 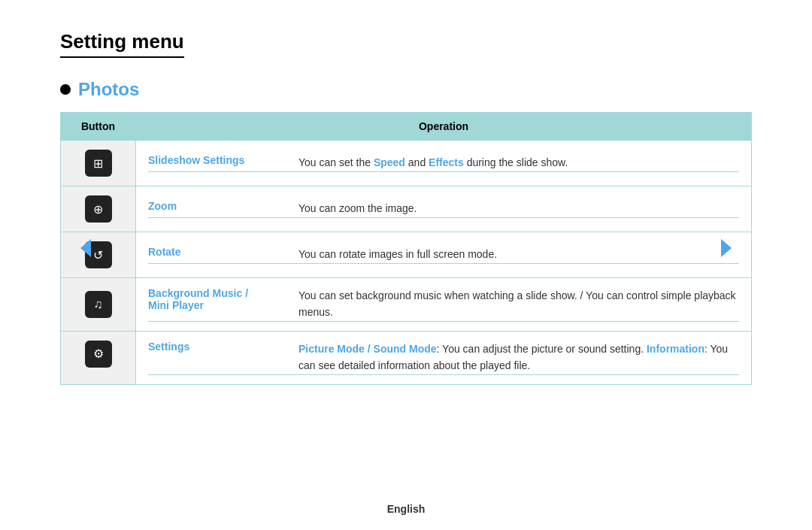 I want to click on operation-text: Picture Mode / Sound Mode: You can adjus…, so click(x=519, y=358).